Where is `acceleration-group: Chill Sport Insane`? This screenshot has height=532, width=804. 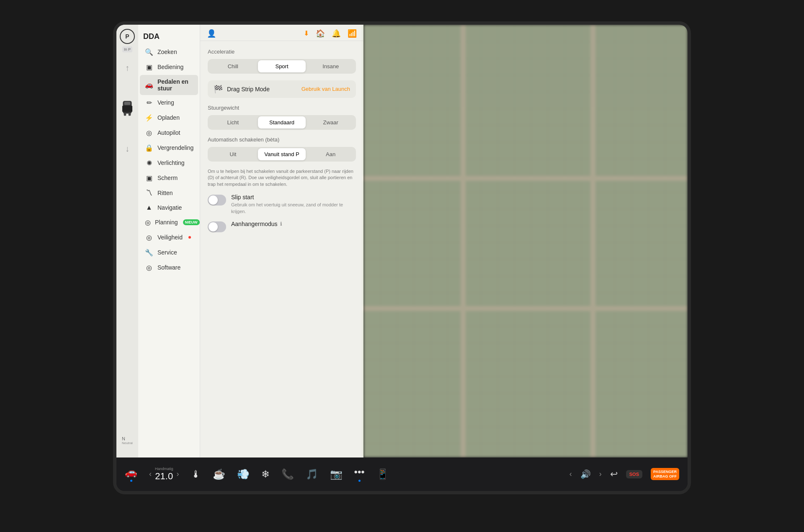 acceleration-group: Chill Sport Insane is located at coordinates (282, 66).